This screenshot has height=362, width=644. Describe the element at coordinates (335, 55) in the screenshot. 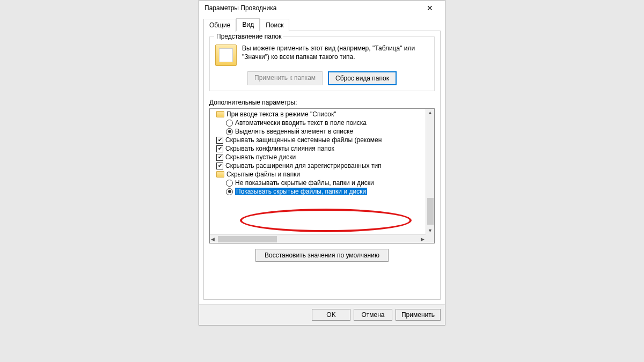

I see `folder-views-description: Вы можете применить этот вид (например, …` at that location.